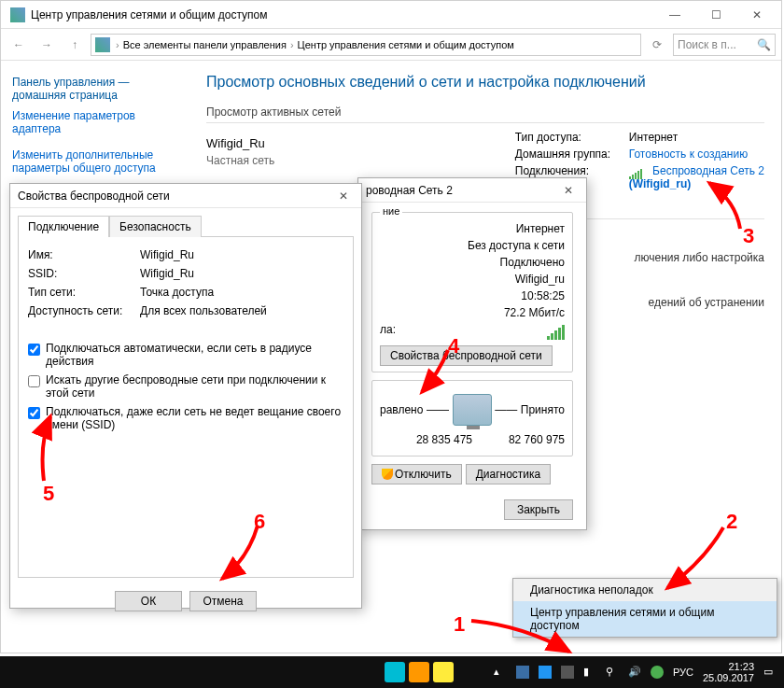 Image resolution: width=784 pixels, height=688 pixels. What do you see at coordinates (590, 672) in the screenshot?
I see `battery-icon: ▮` at bounding box center [590, 672].